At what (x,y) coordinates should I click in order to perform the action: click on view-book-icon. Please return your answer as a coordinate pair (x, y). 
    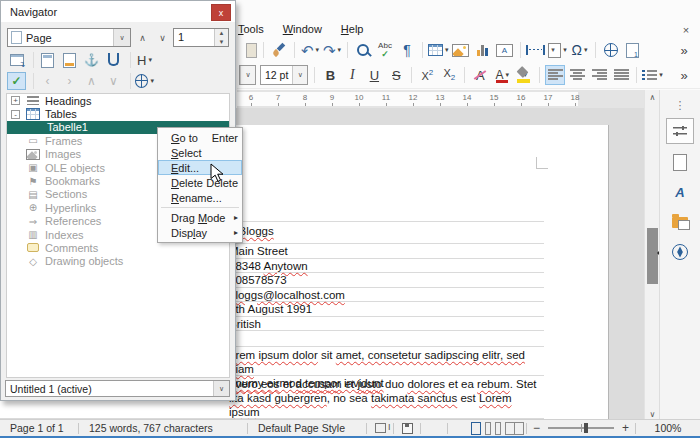
    Looking at the image, I should click on (514, 428).